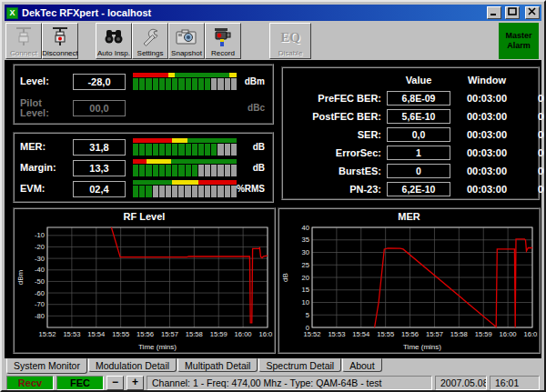  I want to click on mer-bar, so click(185, 147).